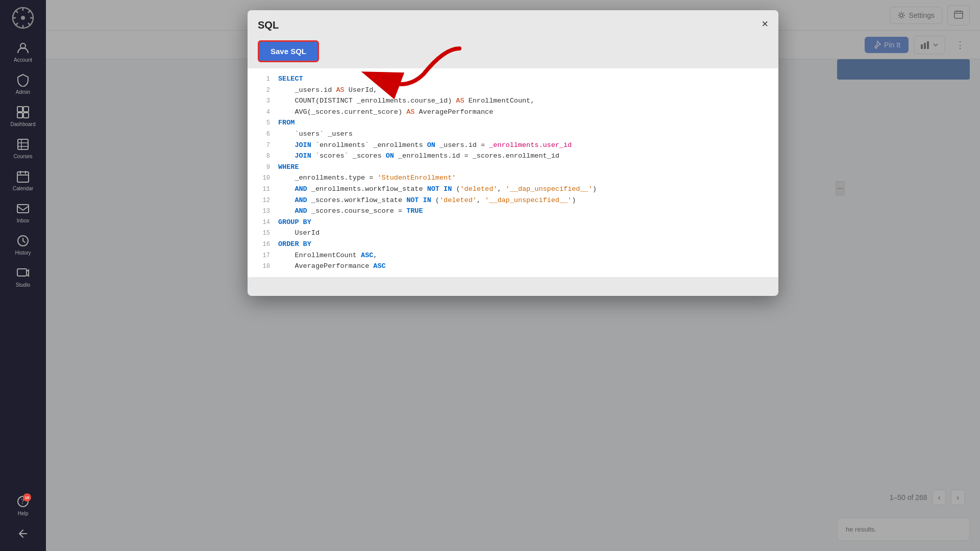 This screenshot has width=980, height=551. I want to click on code-line: 2 _users.id AS UserId,, so click(513, 90).